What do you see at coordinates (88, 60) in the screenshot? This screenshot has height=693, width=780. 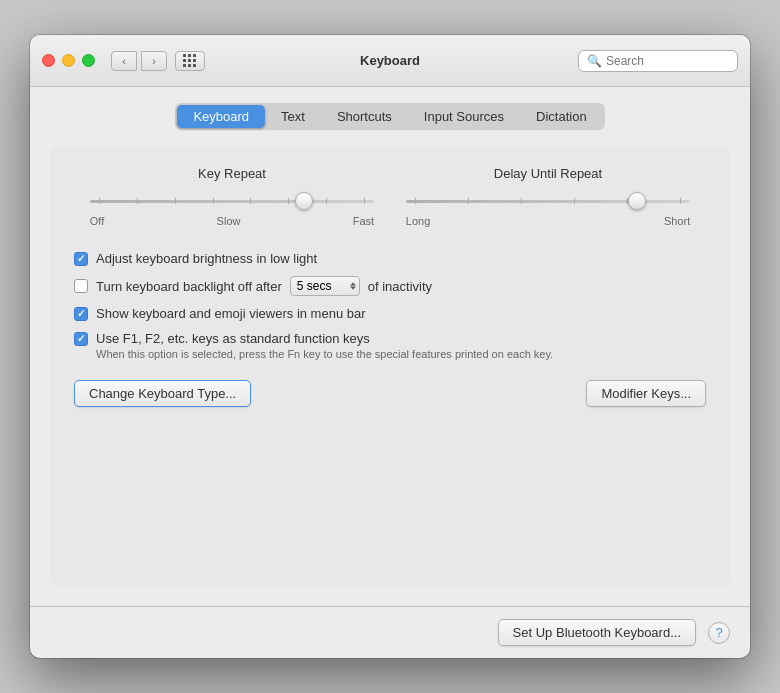 I see `maximize-button` at bounding box center [88, 60].